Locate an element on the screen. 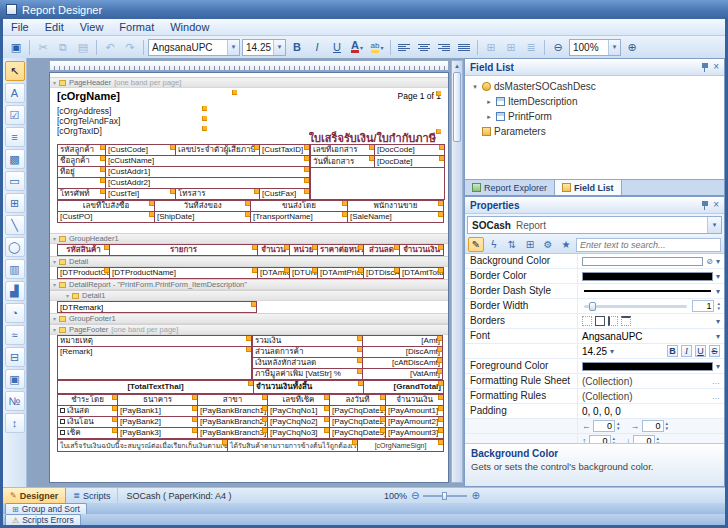 This screenshot has height=528, width=728. report-label: เงินหลังหักส่วนลด is located at coordinates (308, 364).